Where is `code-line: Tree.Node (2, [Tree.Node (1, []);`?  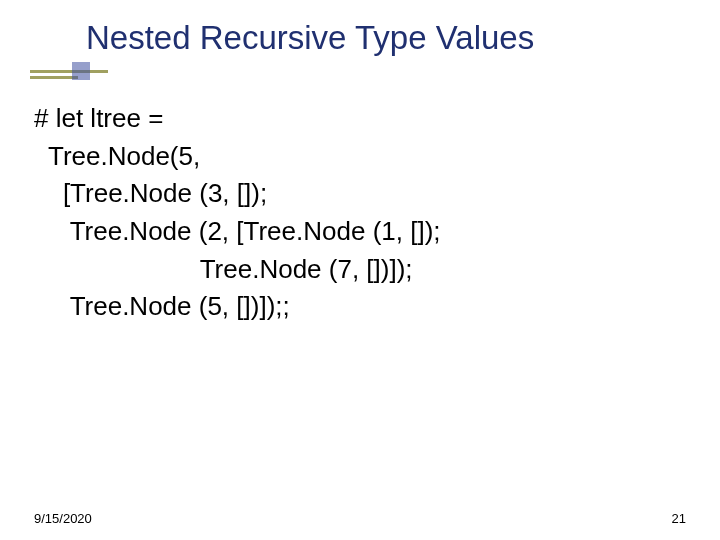 code-line: Tree.Node (2, [Tree.Node (1, []); is located at coordinates (360, 232).